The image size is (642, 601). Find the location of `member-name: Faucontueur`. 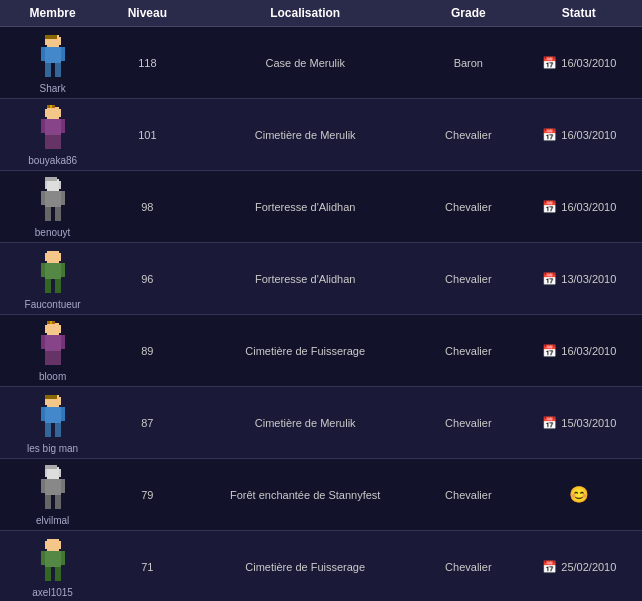

member-name: Faucontueur is located at coordinates (53, 304).